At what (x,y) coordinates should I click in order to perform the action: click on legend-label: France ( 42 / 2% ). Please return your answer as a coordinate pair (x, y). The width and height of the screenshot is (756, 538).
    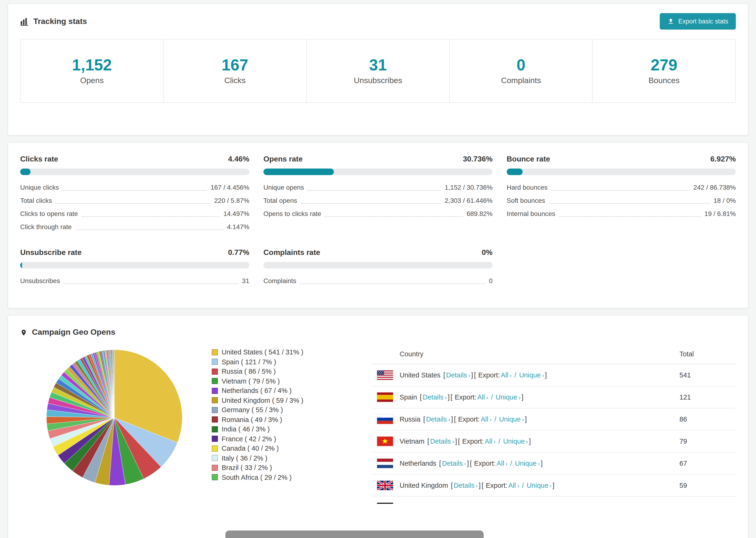
    Looking at the image, I should click on (249, 439).